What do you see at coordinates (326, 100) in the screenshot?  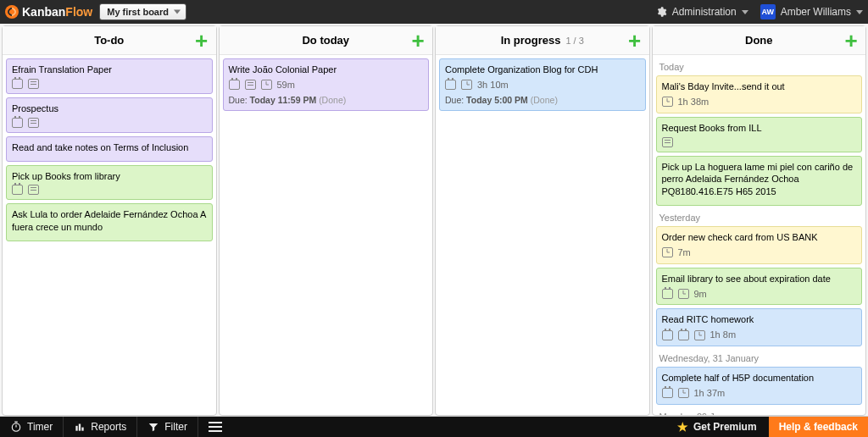 I see `card-due: Due: Today 11:59 PM (Done)` at bounding box center [326, 100].